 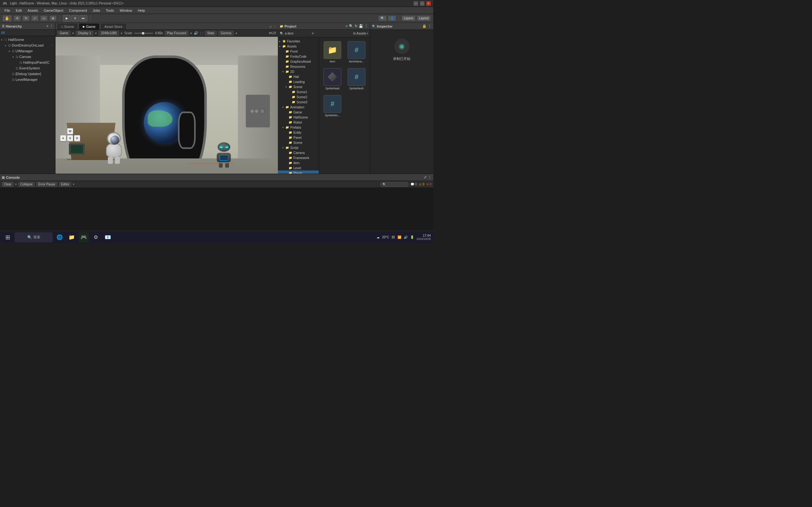 What do you see at coordinates (298, 72) in the screenshot?
I see `assets-2d-item: ▾ 📁 2D` at bounding box center [298, 72].